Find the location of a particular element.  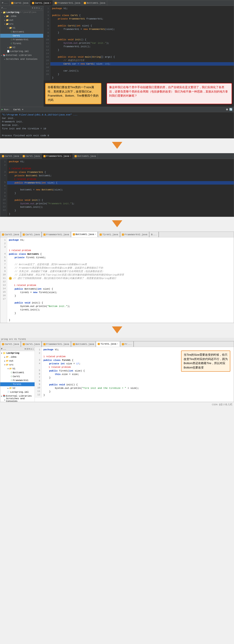

tree-bv1-4: C BottomV1 is located at coordinates (17, 372).